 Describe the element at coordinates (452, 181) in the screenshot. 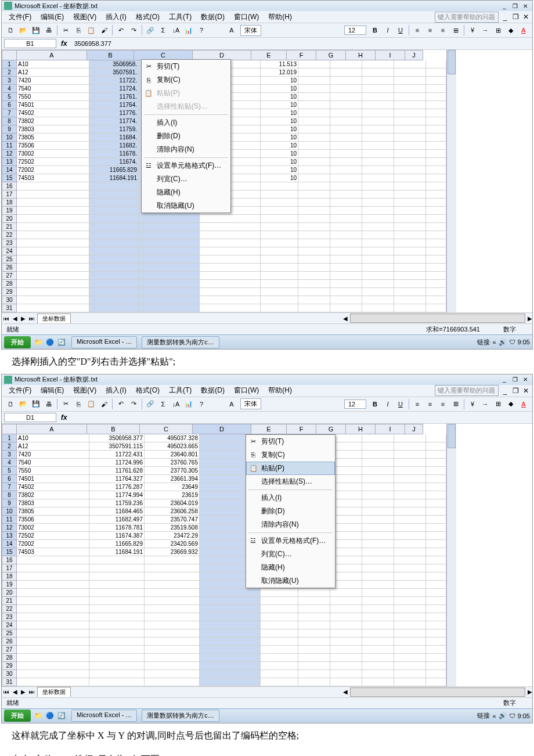

I see `scrollbar-vertical` at that location.